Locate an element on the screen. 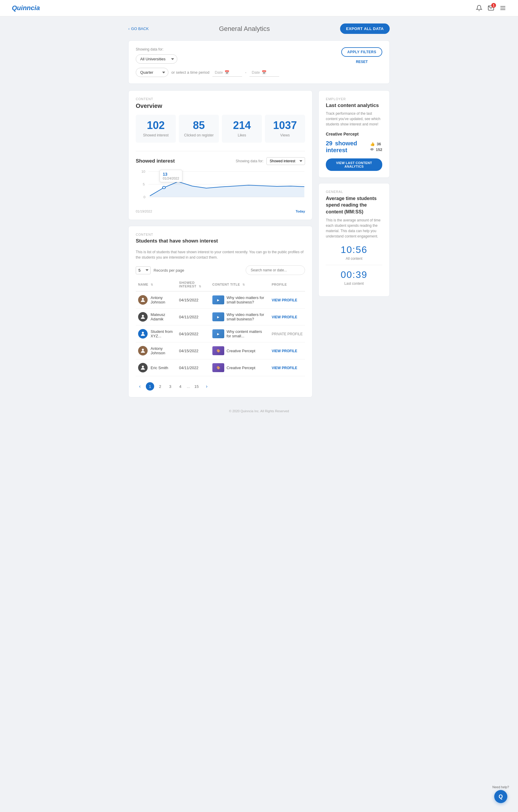 Image resolution: width=518 pixels, height=812 pixels. student-search-input is located at coordinates (275, 270).